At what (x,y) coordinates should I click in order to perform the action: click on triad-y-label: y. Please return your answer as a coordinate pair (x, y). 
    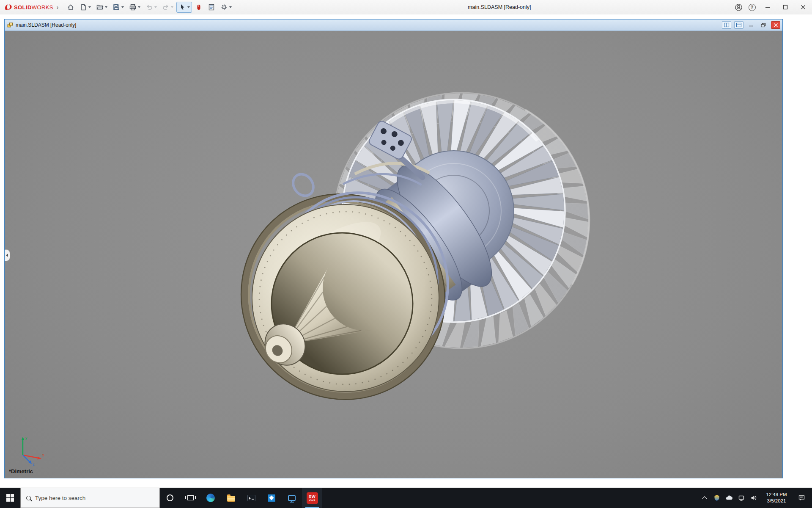
    Looking at the image, I should click on (26, 438).